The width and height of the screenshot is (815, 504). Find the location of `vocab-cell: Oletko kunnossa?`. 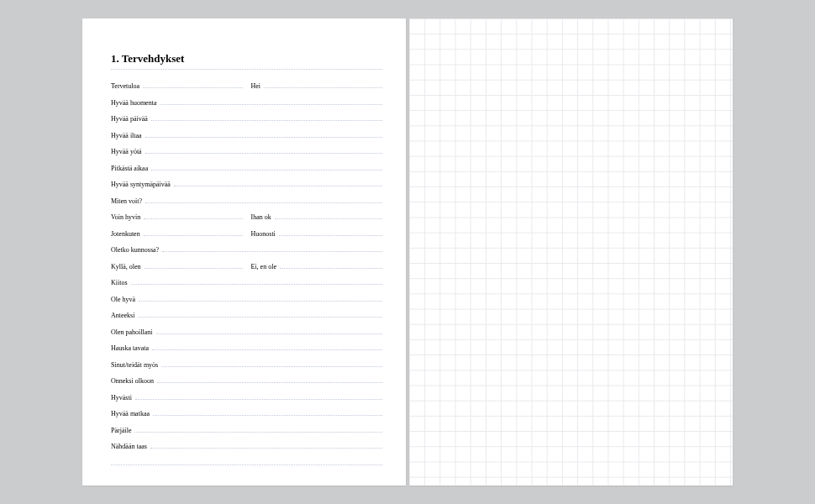

vocab-cell: Oletko kunnossa? is located at coordinates (247, 249).